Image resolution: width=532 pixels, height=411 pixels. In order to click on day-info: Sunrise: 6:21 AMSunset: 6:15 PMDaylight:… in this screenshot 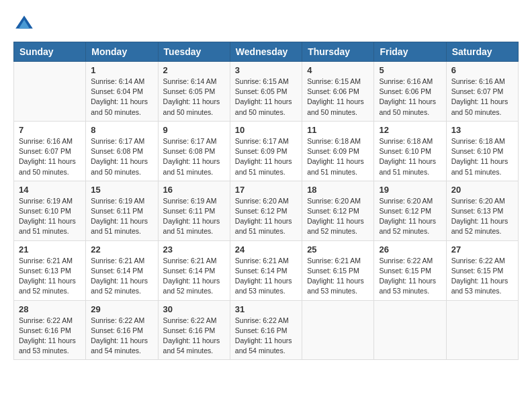, I will do `click(338, 277)`.